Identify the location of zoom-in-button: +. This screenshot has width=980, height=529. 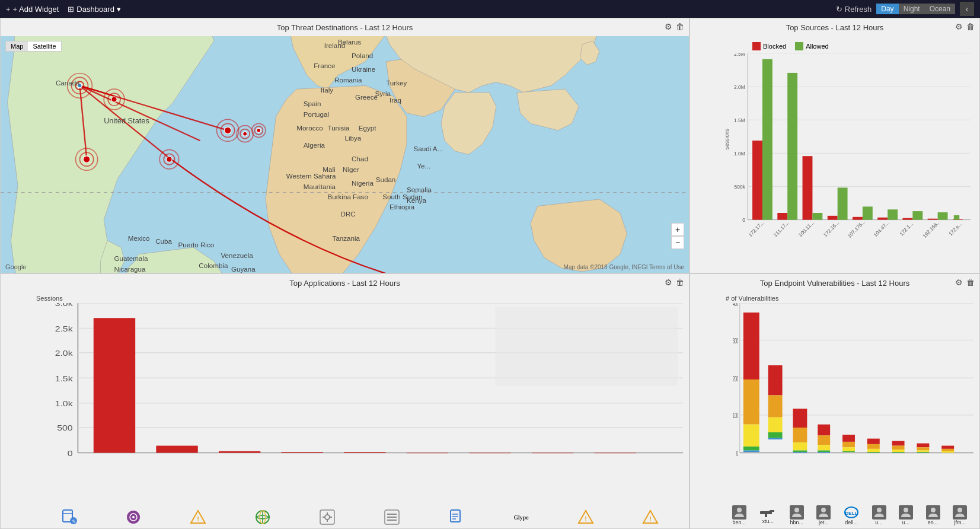
(678, 230).